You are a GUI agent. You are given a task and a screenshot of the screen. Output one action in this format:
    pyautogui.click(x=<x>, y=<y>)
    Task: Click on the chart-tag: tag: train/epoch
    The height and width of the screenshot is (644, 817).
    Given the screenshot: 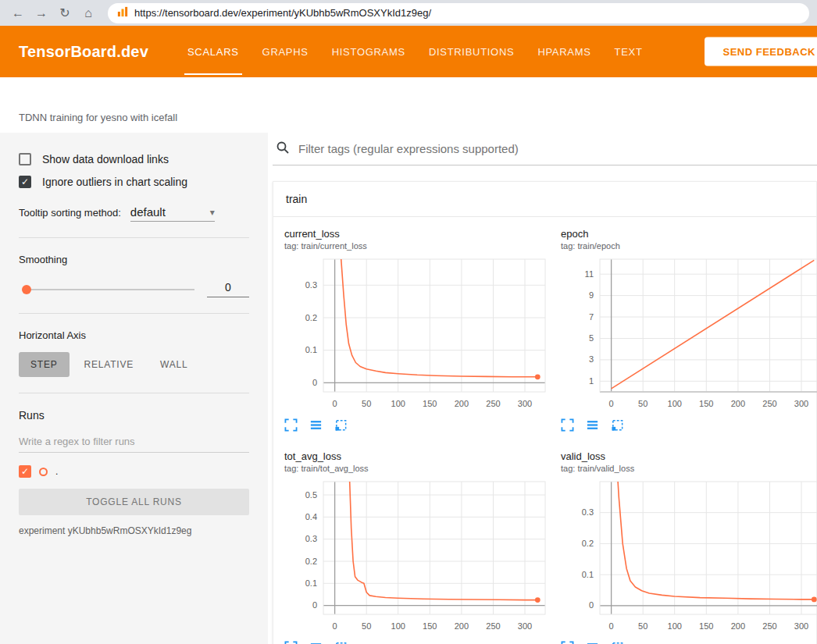 What is the action you would take?
    pyautogui.click(x=689, y=246)
    